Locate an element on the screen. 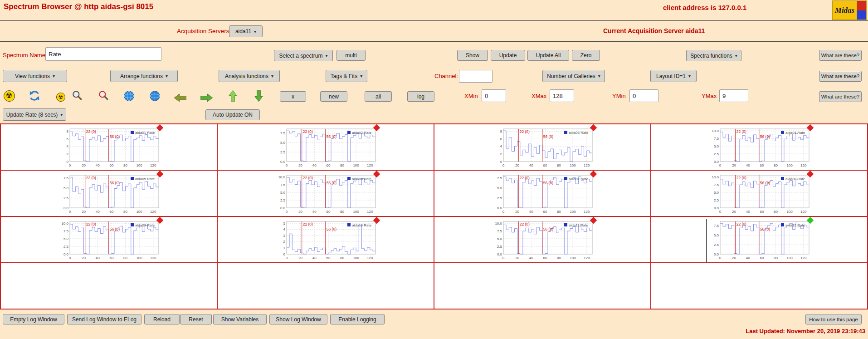  spectrum-chart-aida03: 0246802040608010012022 (0)56 (0)aida03 R… is located at coordinates (542, 148).